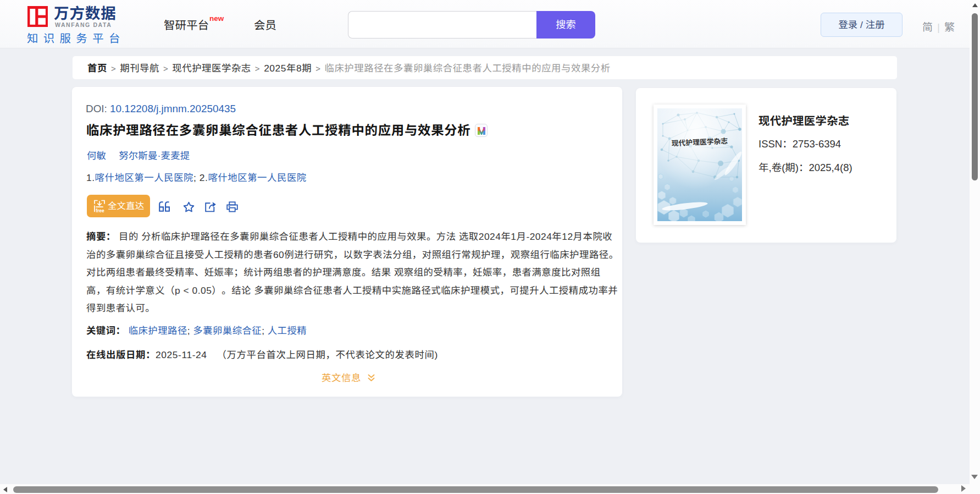 This screenshot has height=494, width=980. What do you see at coordinates (100, 211) in the screenshot?
I see `svg-text: free` at bounding box center [100, 211].